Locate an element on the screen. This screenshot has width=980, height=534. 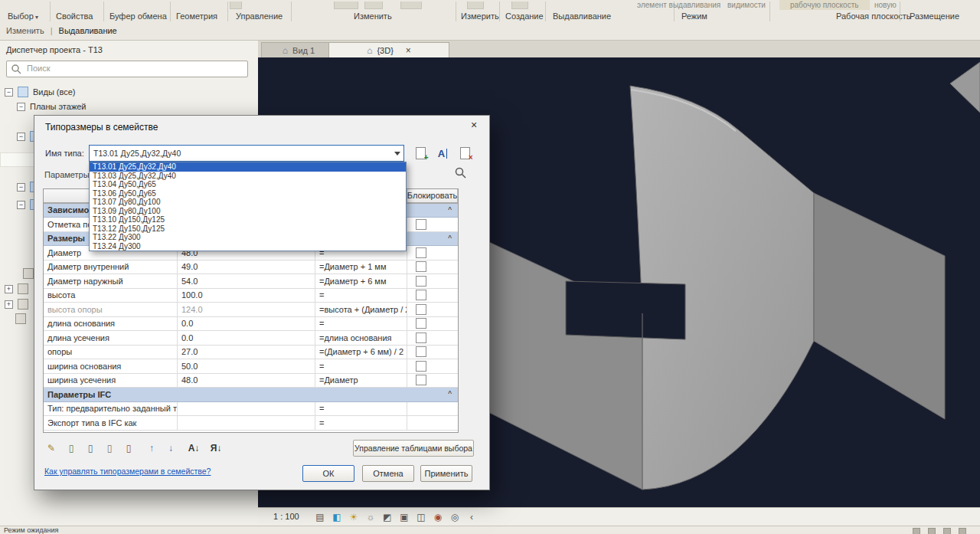
parameter-value-cell: 100.0 is located at coordinates (247, 296).